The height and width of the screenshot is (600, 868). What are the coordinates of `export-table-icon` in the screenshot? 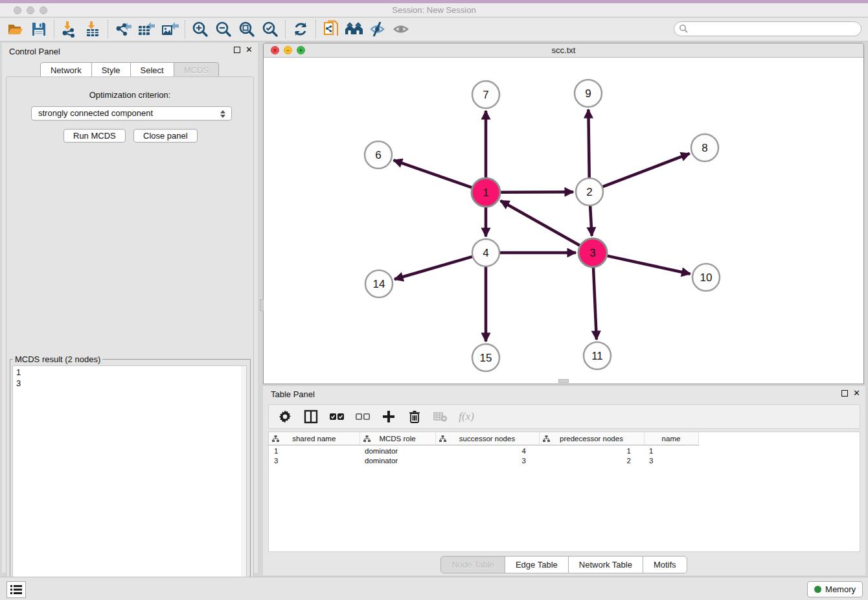 It's located at (146, 29).